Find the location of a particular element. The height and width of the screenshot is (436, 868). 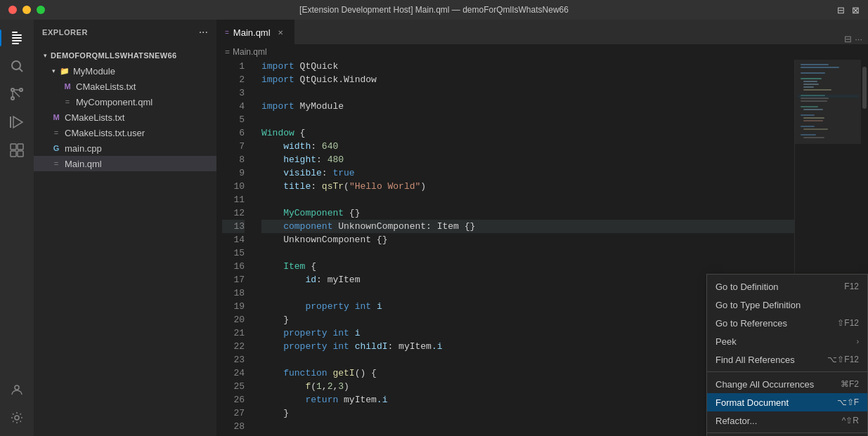

activity-settings is located at coordinates (17, 418).